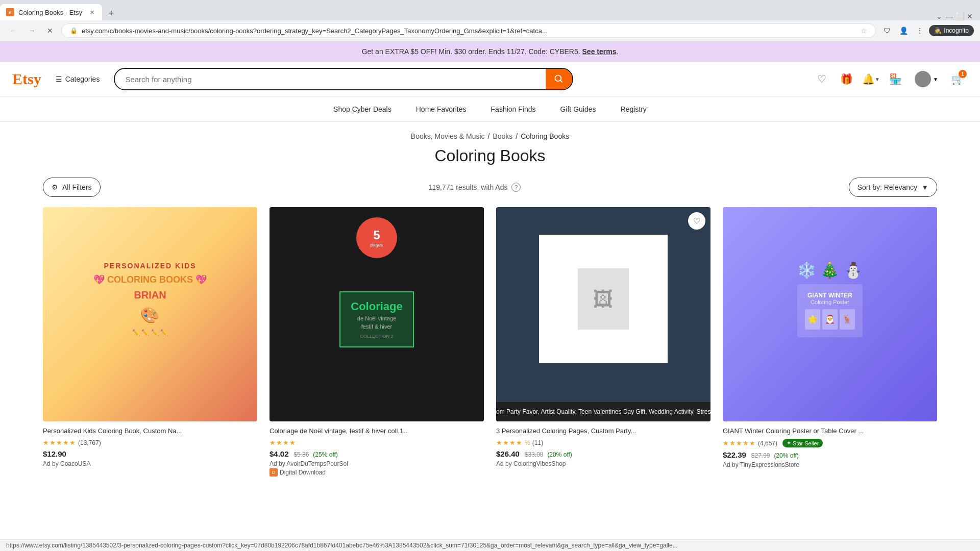  Describe the element at coordinates (925, 187) in the screenshot. I see `sort-chevron-icon: ▼` at that location.